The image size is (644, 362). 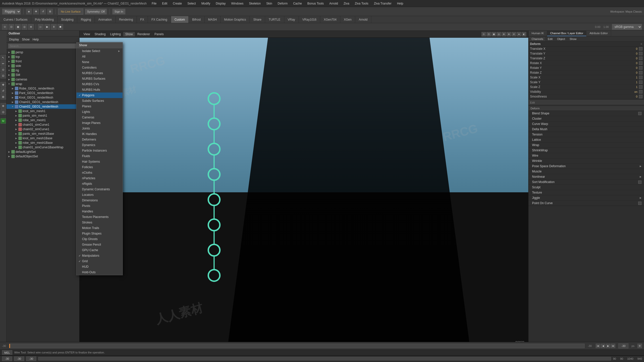 I want to click on vp-icon-8: ●, so click(x=519, y=34).